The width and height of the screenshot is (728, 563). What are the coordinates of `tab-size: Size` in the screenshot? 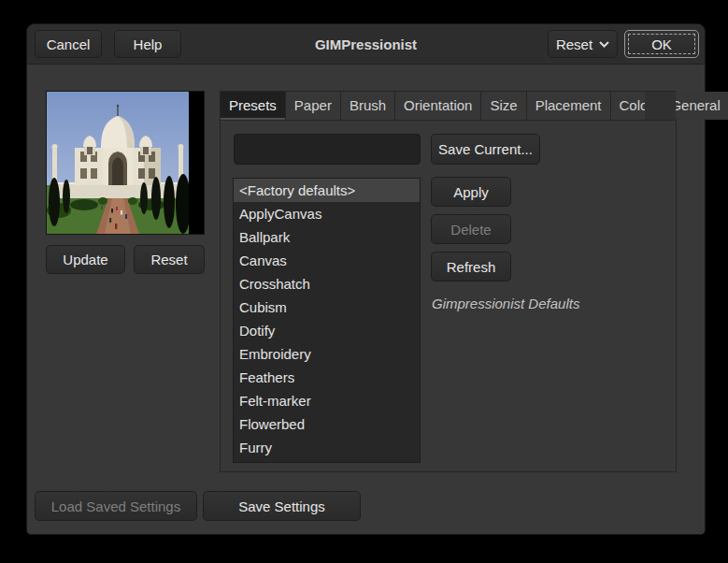 It's located at (504, 106).